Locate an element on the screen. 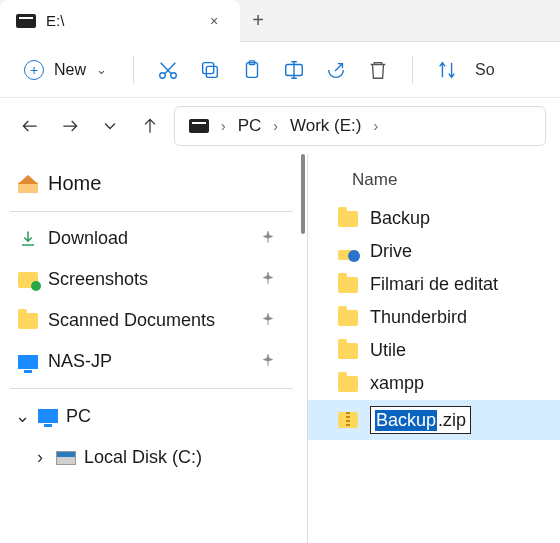 This screenshot has height=543, width=560. list-item: Drive is located at coordinates (434, 252).